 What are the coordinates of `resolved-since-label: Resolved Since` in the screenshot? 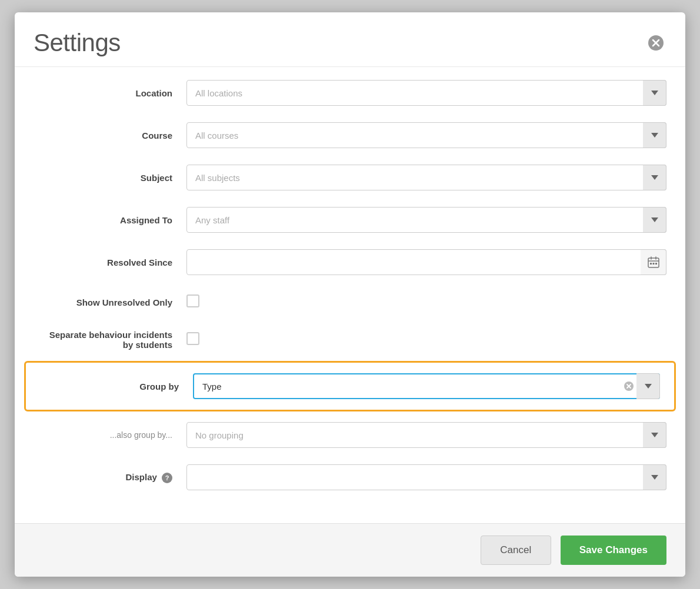 It's located at (110, 262).